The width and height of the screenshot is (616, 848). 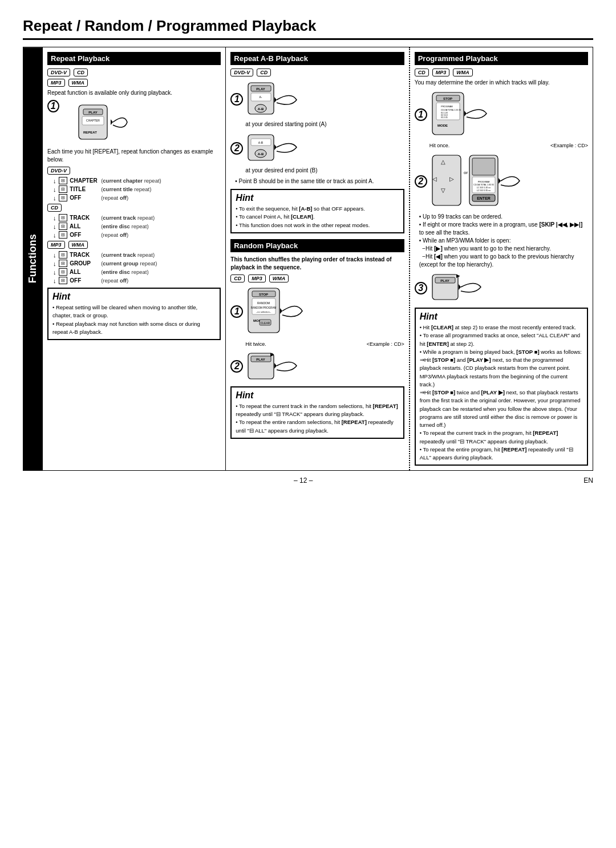 What do you see at coordinates (484, 199) in the screenshot?
I see `svg-text: ENTER` at bounding box center [484, 199].